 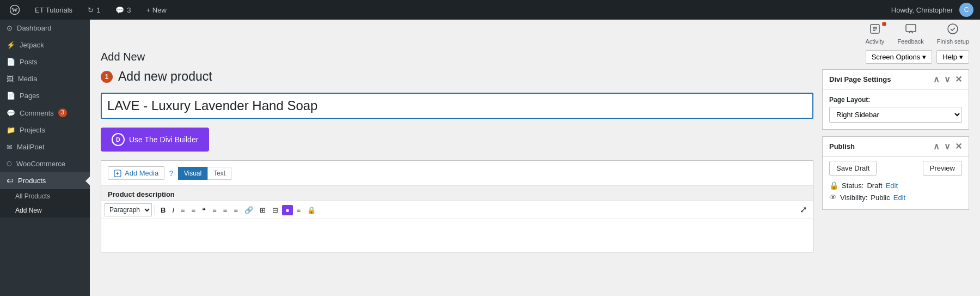 What do you see at coordinates (32, 181) in the screenshot?
I see `sidebar-item-label: Products` at bounding box center [32, 181].